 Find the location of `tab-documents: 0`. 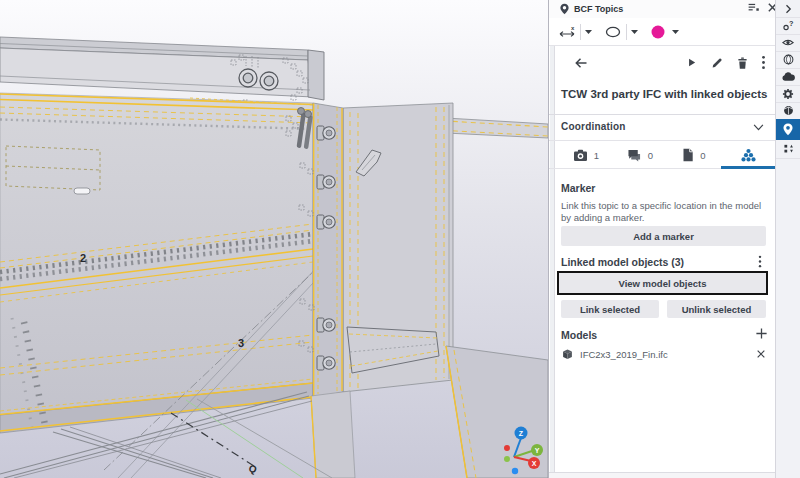

tab-documents: 0 is located at coordinates (694, 155).